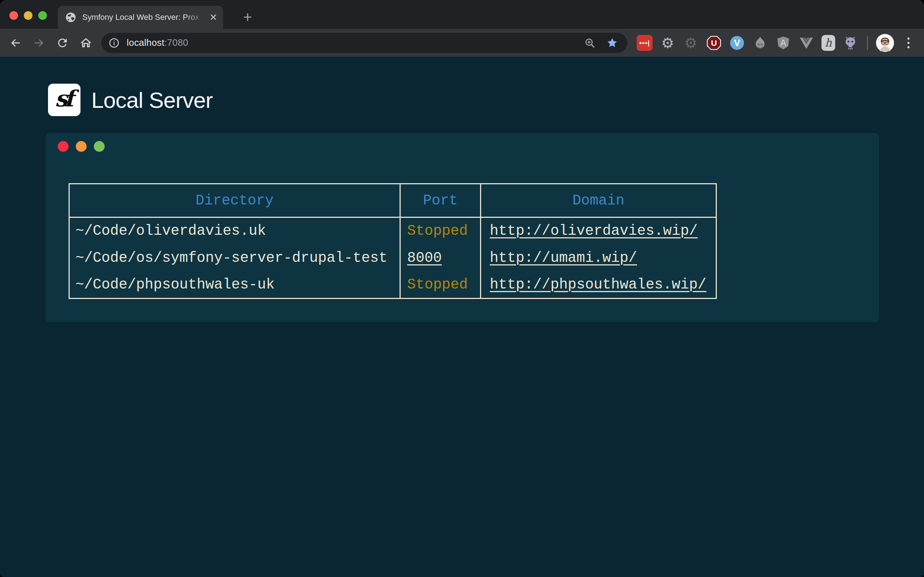 The image size is (924, 577). Describe the element at coordinates (612, 43) in the screenshot. I see `bookmark-star-icon` at that location.